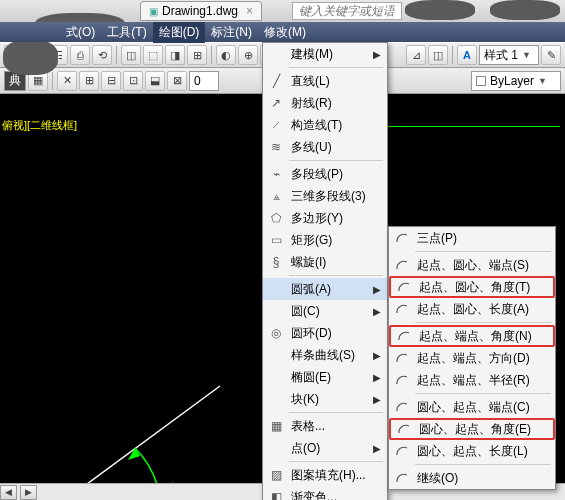 The image size is (565, 500). Describe the element at coordinates (525, 10) in the screenshot. I see `smudge` at that location.